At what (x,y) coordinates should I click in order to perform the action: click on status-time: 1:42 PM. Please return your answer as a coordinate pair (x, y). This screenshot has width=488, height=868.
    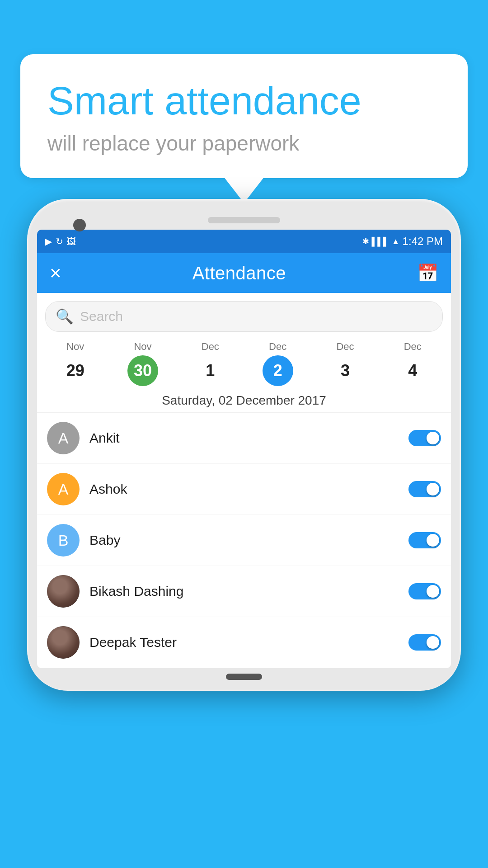
    Looking at the image, I should click on (423, 241).